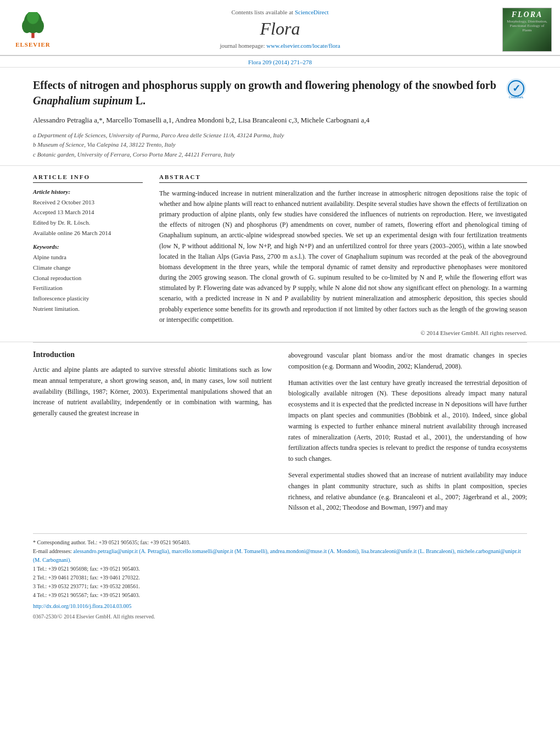 The height and width of the screenshot is (742, 560). I want to click on article-title-row: Effects of nitrogen and phosphorus suppl…, so click(280, 93).